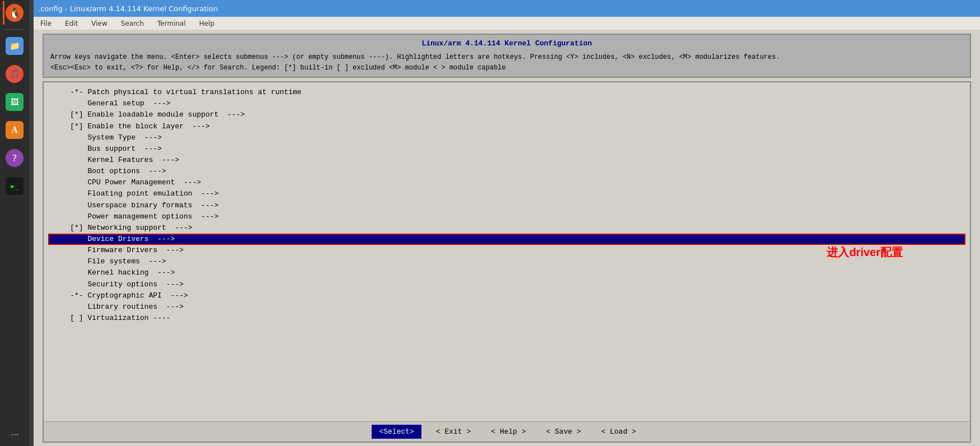 This screenshot has width=980, height=446. What do you see at coordinates (171, 24) in the screenshot?
I see `menu-terminal: Terminal` at bounding box center [171, 24].